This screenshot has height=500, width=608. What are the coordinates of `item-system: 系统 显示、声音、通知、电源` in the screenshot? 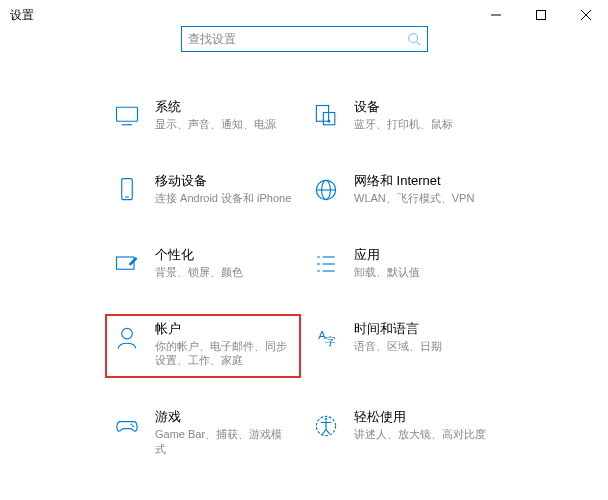 It's located at (203, 117).